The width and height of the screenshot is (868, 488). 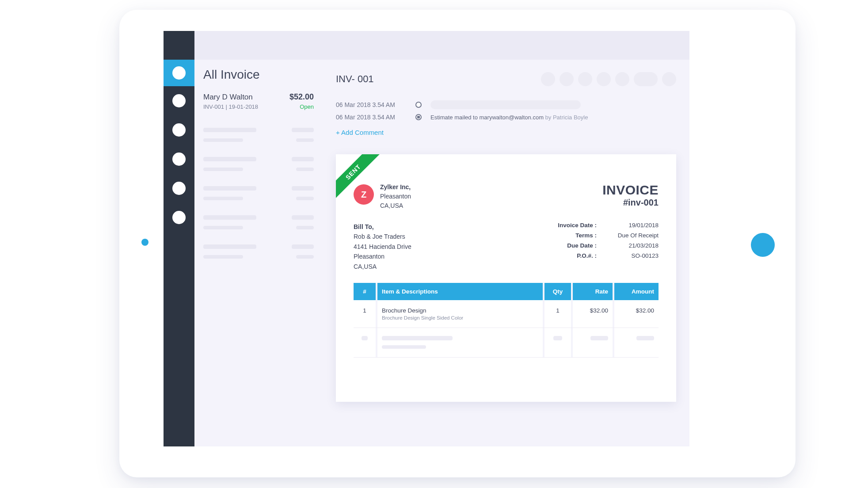 I want to click on timeline-text: Estimate mailed to marywalton@walton.com…, so click(x=509, y=118).